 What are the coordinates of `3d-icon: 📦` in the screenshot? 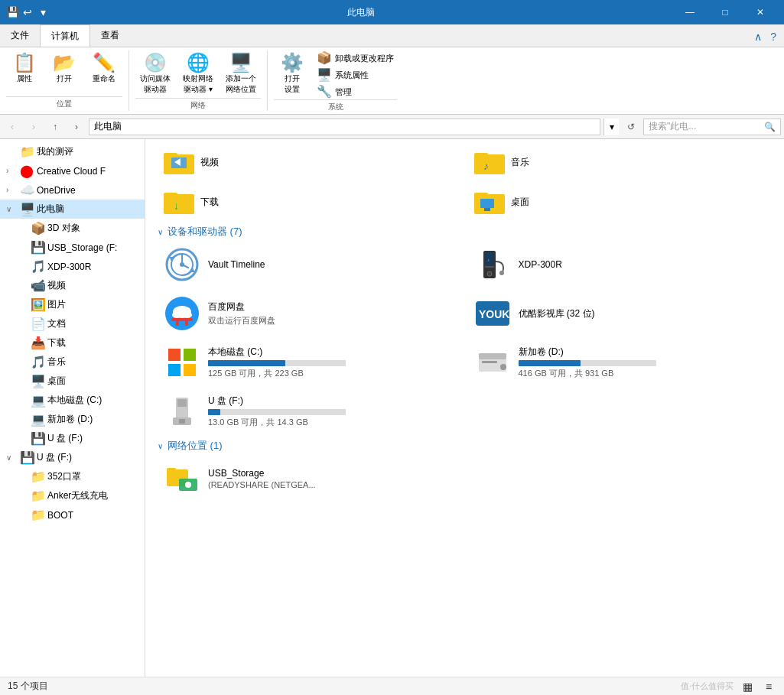 It's located at (37, 228).